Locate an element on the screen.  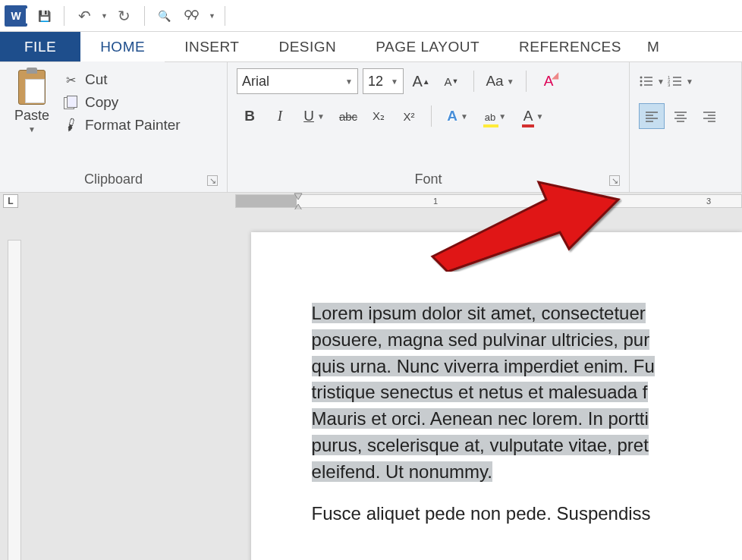
group-font: Arial▼ 12▼ A▲ A▼ Aa ▼ A◢ B I U ▼ abc X₂ … is located at coordinates (429, 127).